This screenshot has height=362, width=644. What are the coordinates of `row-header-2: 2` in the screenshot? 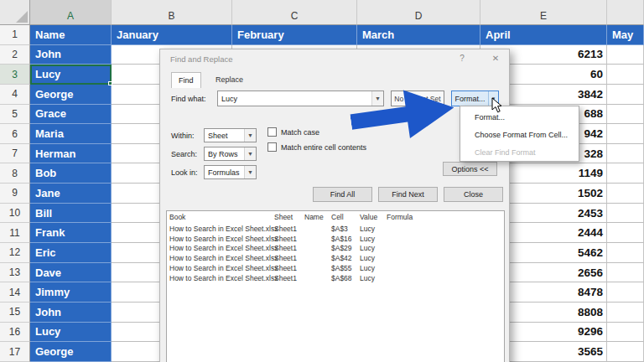 It's located at (15, 55).